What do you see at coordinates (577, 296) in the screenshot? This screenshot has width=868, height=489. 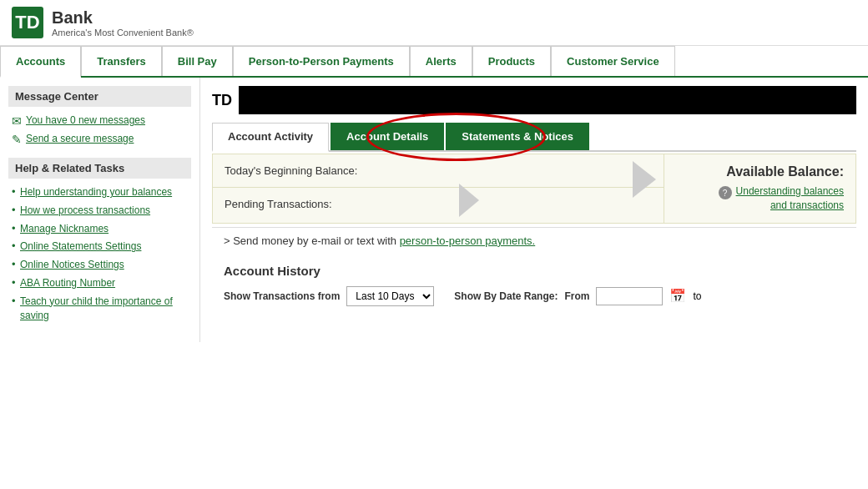 I see `from-label: From` at bounding box center [577, 296].